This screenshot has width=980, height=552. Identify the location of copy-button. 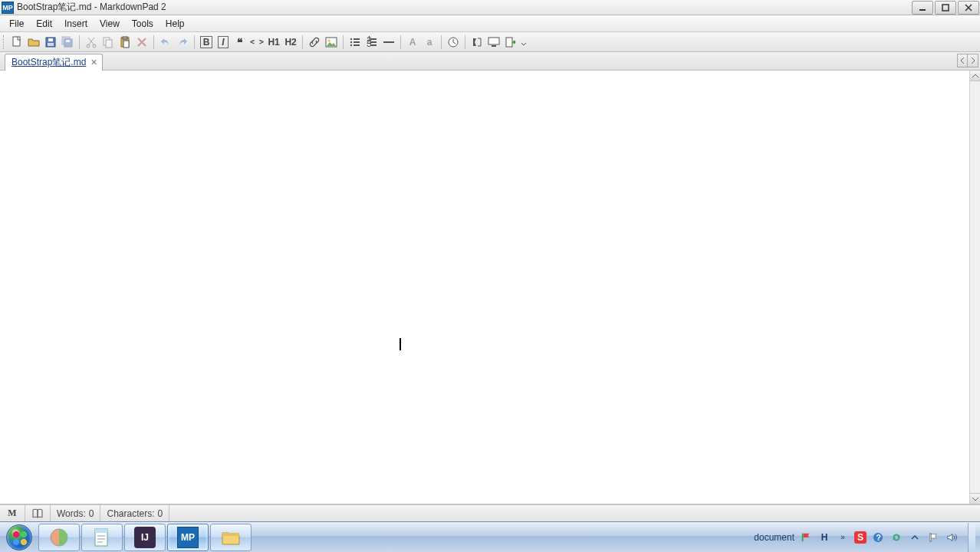
(108, 42).